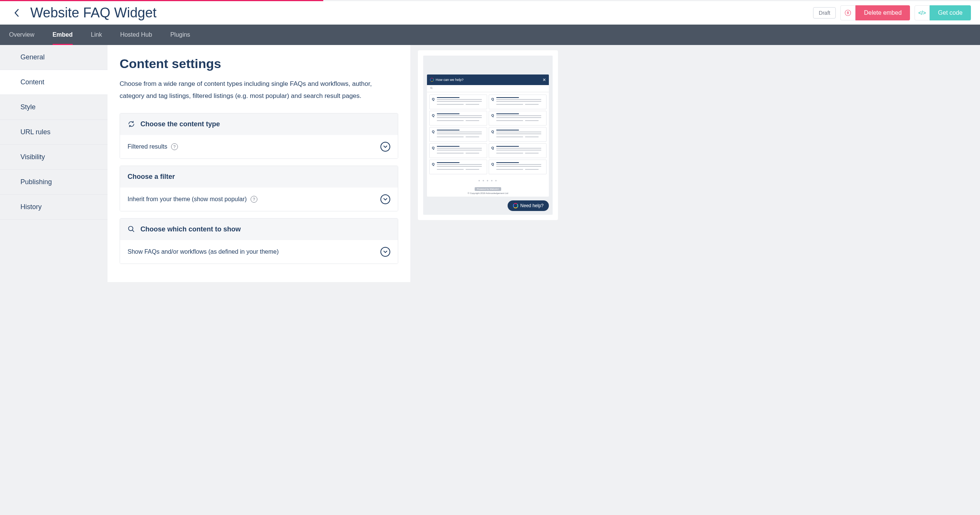 The image size is (980, 515). Describe the element at coordinates (136, 35) in the screenshot. I see `nav-hosted-hub: Hosted Hub` at that location.